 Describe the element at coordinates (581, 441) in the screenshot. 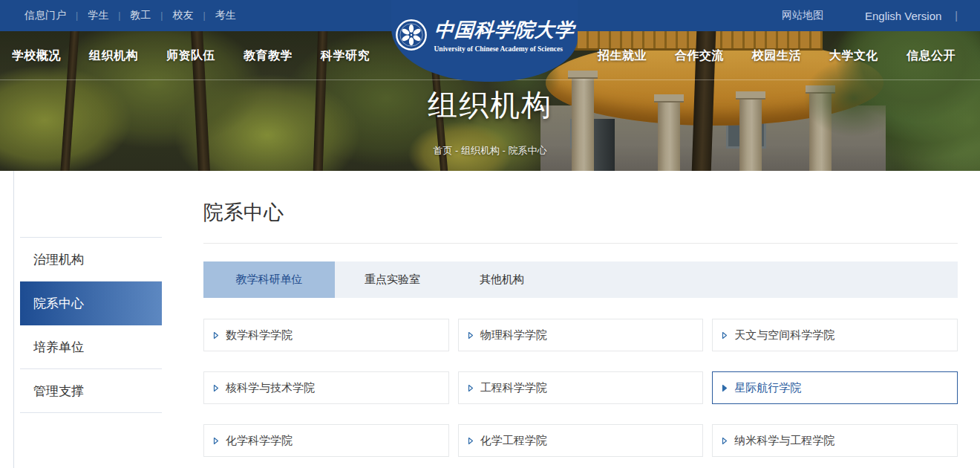

I see `department-card: 化学工程学院` at that location.